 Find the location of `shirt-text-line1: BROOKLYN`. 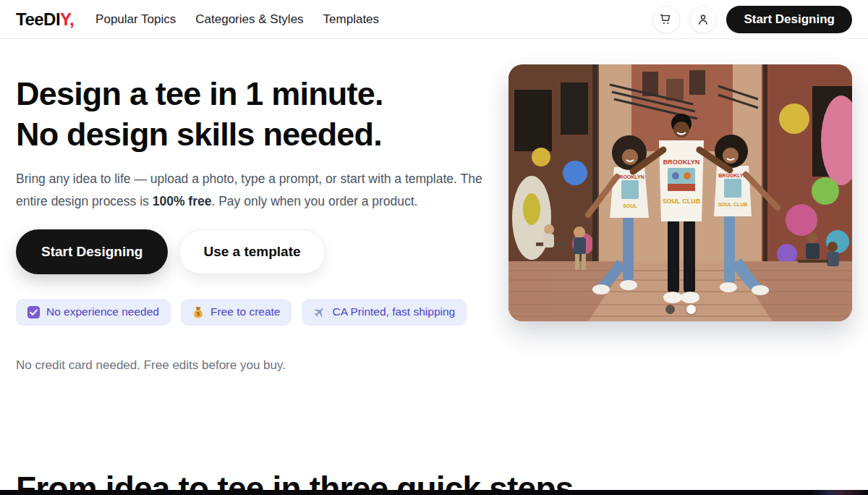

shirt-text-line1: BROOKLYN is located at coordinates (681, 162).